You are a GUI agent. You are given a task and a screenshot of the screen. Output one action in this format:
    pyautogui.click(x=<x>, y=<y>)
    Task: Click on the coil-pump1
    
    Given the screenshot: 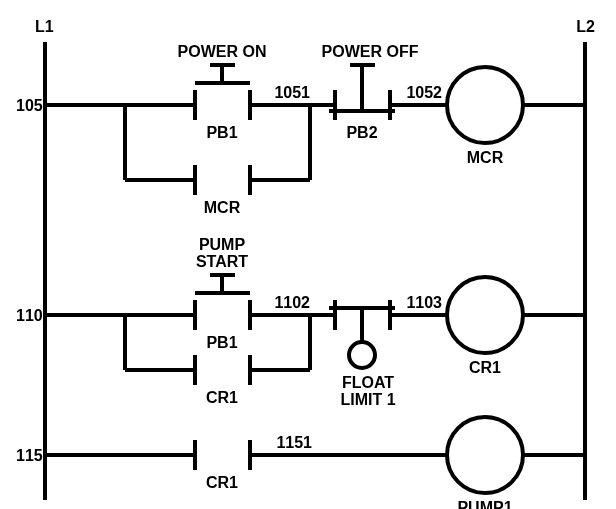 What is the action you would take?
    pyautogui.click(x=485, y=455)
    